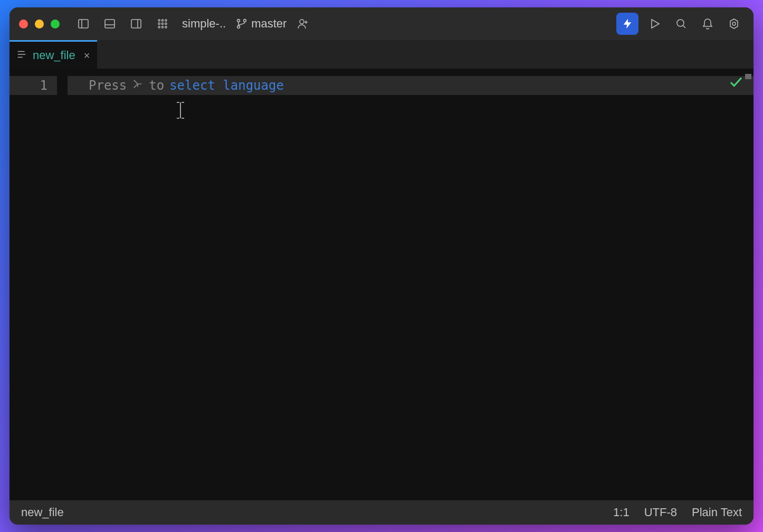  Describe the element at coordinates (83, 24) in the screenshot. I see `left-panel-toggle-icon` at that location.